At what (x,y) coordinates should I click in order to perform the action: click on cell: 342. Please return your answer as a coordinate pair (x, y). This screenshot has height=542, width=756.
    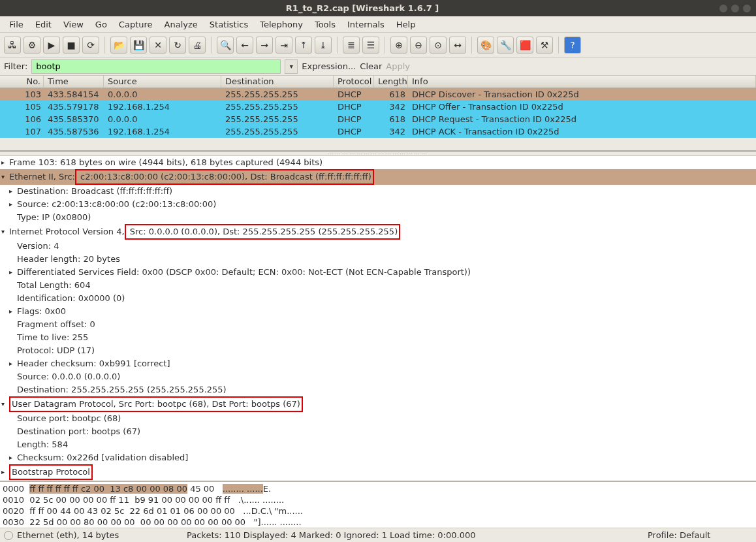
    Looking at the image, I should click on (391, 132).